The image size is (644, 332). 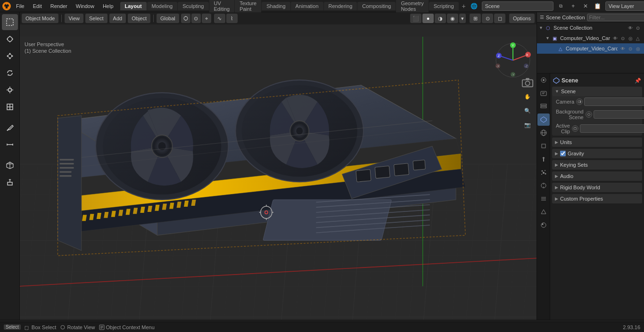 What do you see at coordinates (522, 18) in the screenshot?
I see `options-button: Options` at bounding box center [522, 18].